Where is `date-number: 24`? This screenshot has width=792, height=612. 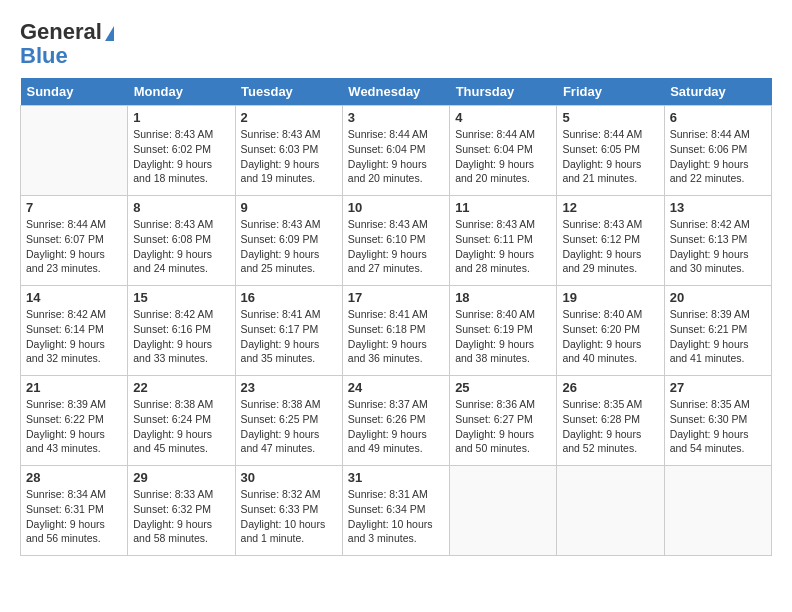 date-number: 24 is located at coordinates (396, 388).